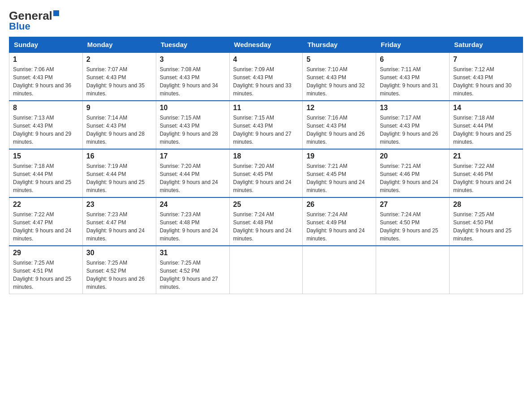 The width and height of the screenshot is (532, 411). Describe the element at coordinates (193, 205) in the screenshot. I see `day-number: 24` at that location.